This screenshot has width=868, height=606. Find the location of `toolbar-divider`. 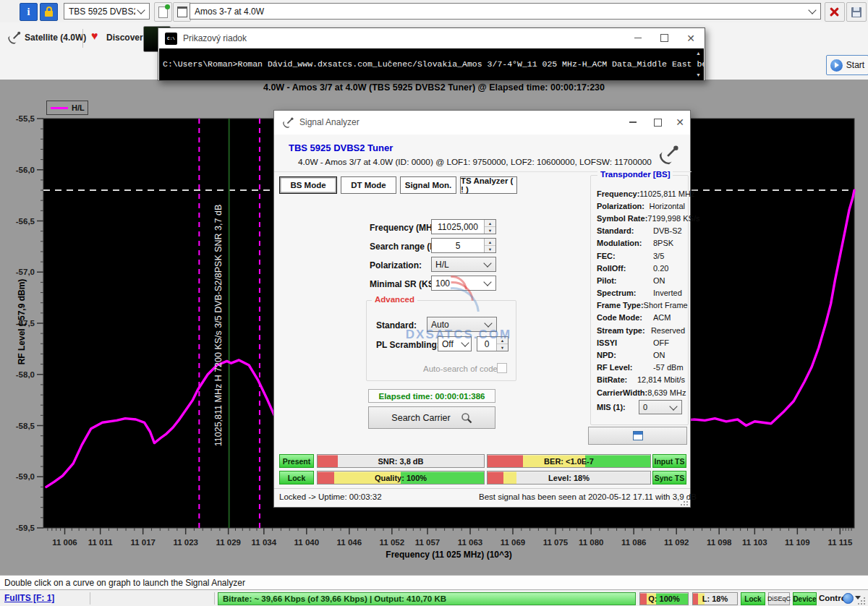

toolbar-divider is located at coordinates (82, 38).